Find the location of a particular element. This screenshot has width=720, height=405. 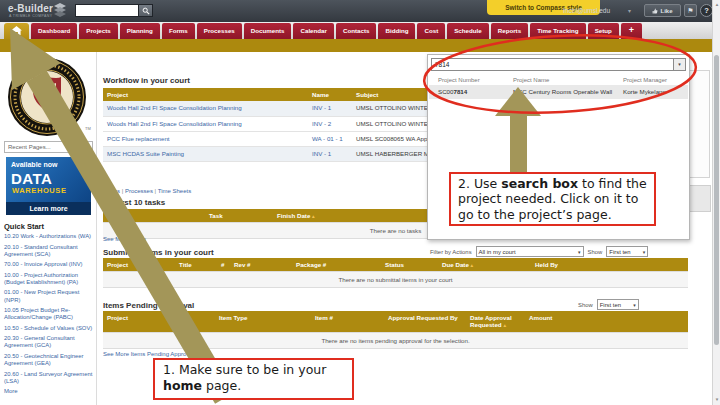

result-project-manager: Korte Mykelann is located at coordinates (644, 92).